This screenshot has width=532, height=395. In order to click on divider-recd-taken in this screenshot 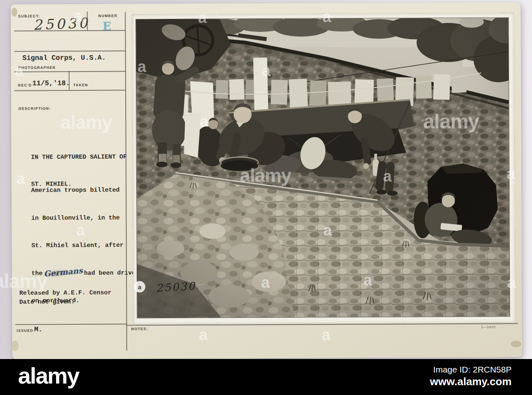, I will do `click(69, 81)`.